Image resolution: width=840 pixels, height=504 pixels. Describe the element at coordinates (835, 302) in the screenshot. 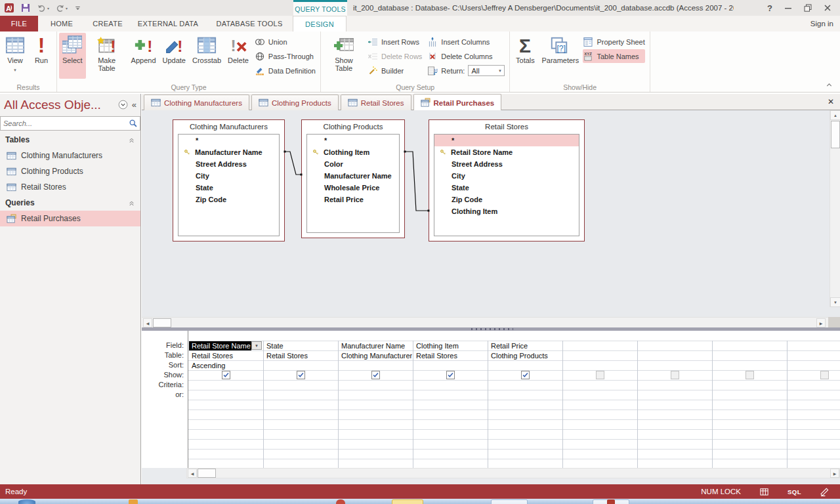

I see `scroll-down-arrow: ▼` at that location.